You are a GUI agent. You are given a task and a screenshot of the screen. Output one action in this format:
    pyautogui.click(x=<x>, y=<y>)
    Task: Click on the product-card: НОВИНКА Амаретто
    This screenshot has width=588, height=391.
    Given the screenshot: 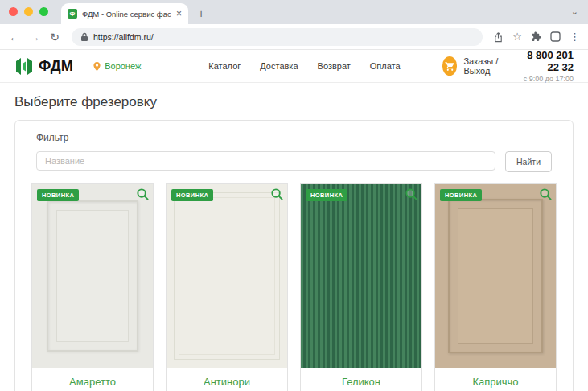 What is the action you would take?
    pyautogui.click(x=93, y=287)
    